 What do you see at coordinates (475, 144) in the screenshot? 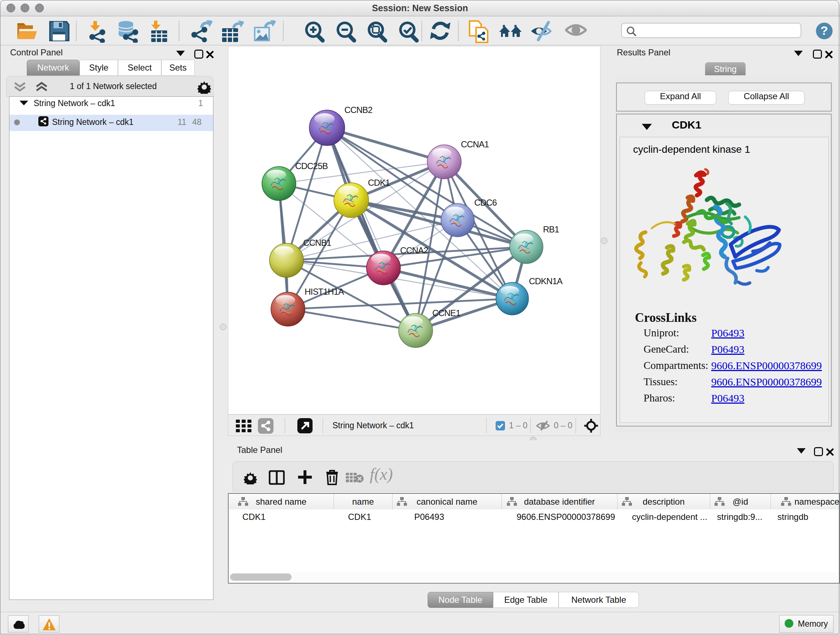
I see `svg-text: CCNA1` at bounding box center [475, 144].